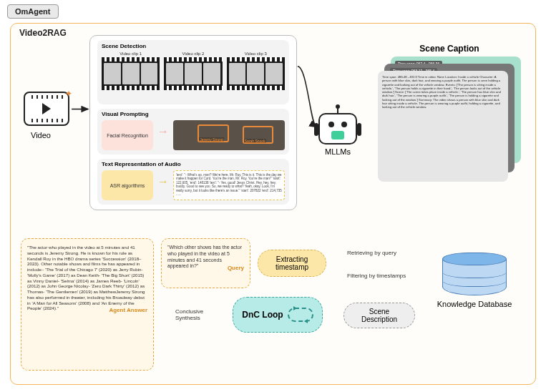 The height and width of the screenshot is (392, 546). Describe the element at coordinates (193, 315) in the screenshot. I see `conclusive-label: Conclusive Synthesis` at that location.